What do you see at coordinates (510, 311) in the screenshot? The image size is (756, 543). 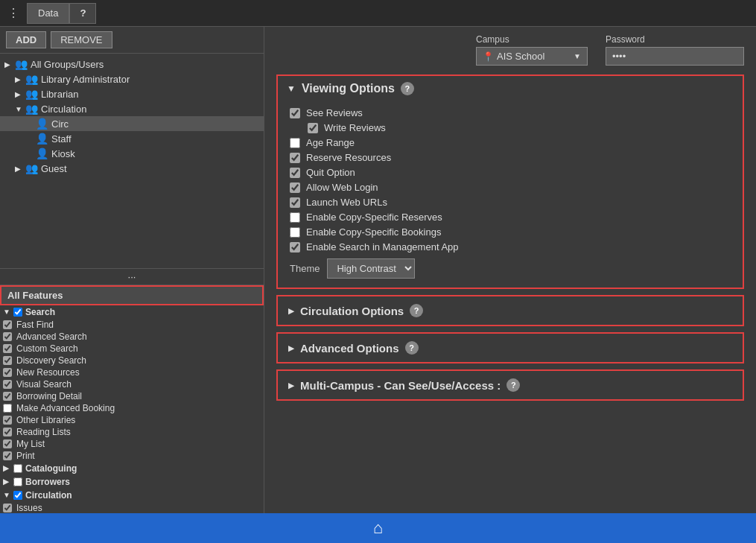 I see `circulation-options-section: ▶ Circulation Options ?` at bounding box center [510, 311].